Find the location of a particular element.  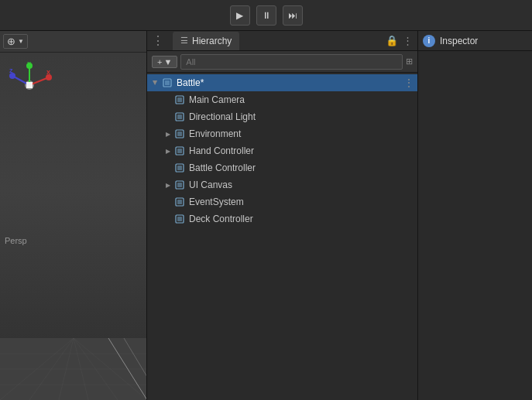

deck-controller-label: Deck Controller is located at coordinates (221, 219).